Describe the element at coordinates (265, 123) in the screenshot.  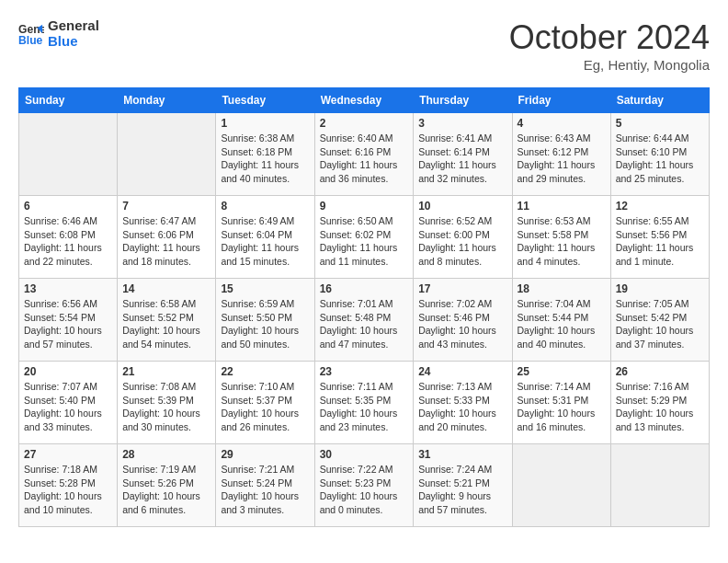
I see `day-number: 1` at that location.